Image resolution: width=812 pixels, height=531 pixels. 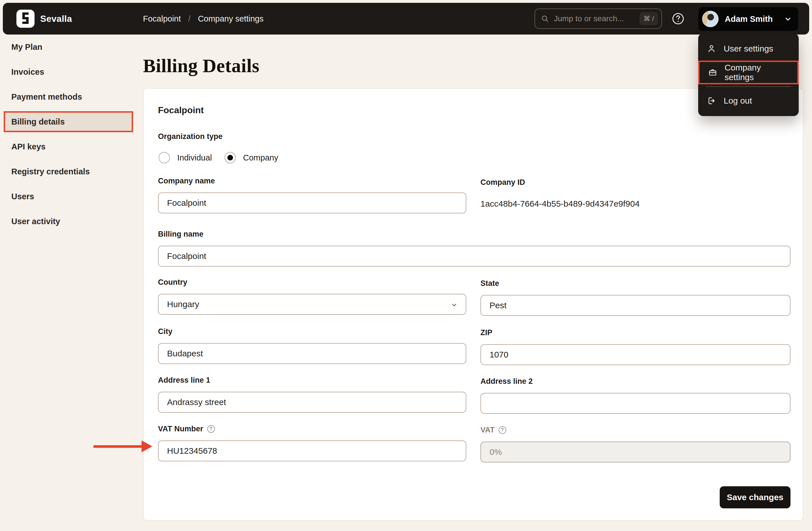 I want to click on menu-divider, so click(x=749, y=87).